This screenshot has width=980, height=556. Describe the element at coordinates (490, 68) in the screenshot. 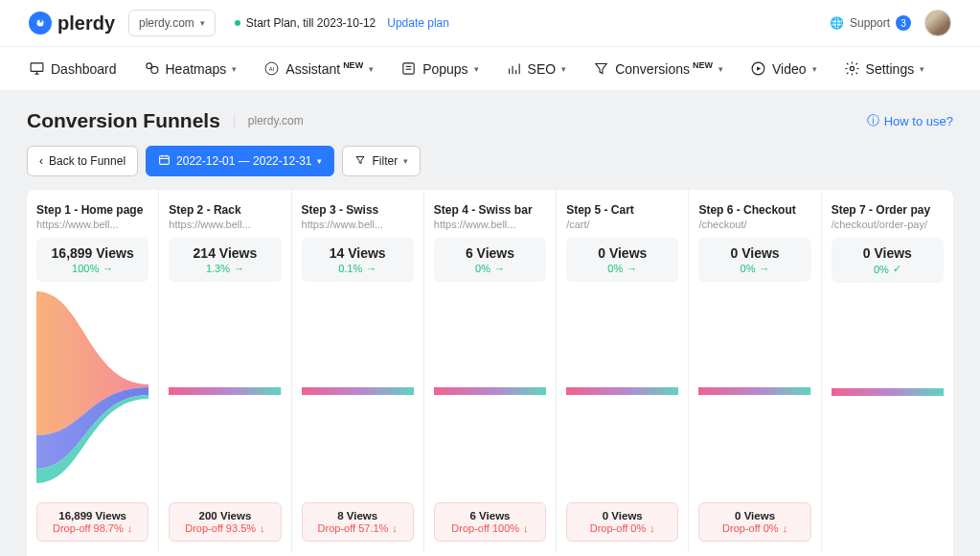

I see `menubar: Dashboard Heatmaps▾ AI AssistantNEW▾ Pop…` at that location.